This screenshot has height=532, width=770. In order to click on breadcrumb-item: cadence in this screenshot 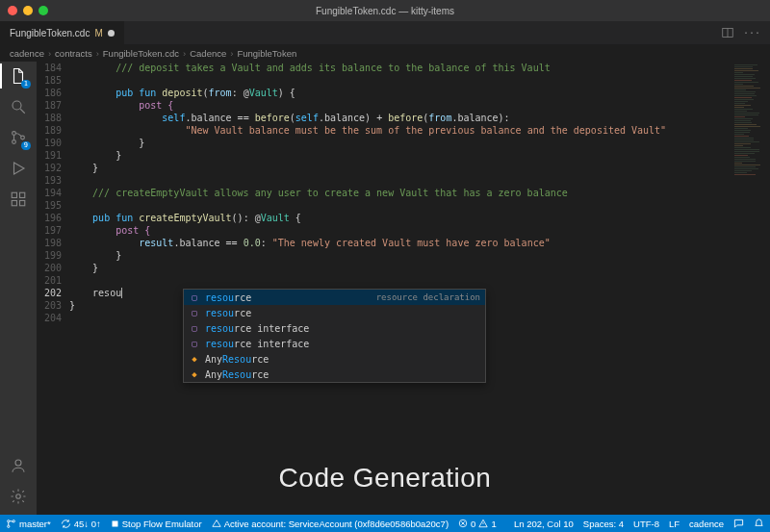, I will do `click(27, 54)`.